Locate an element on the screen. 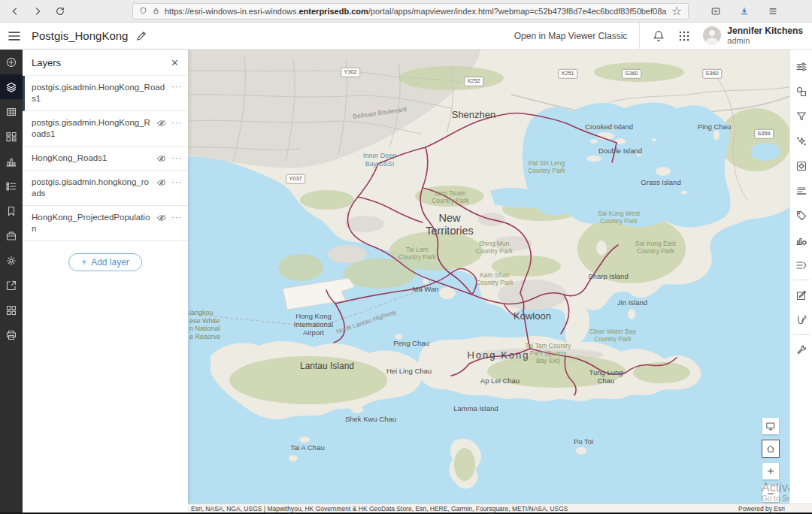 Image resolution: width=812 pixels, height=514 pixels. sliders-icon is located at coordinates (801, 67).